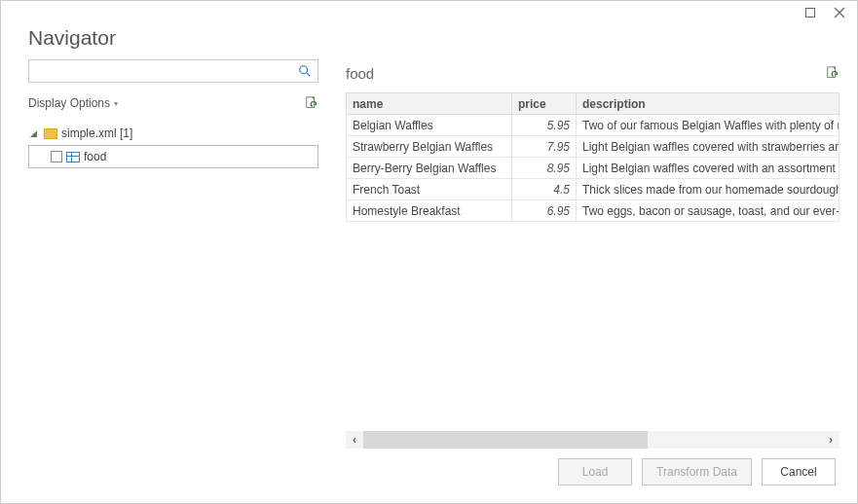 This screenshot has width=858, height=504. What do you see at coordinates (544, 147) in the screenshot?
I see `cell-price: 7.95` at bounding box center [544, 147].